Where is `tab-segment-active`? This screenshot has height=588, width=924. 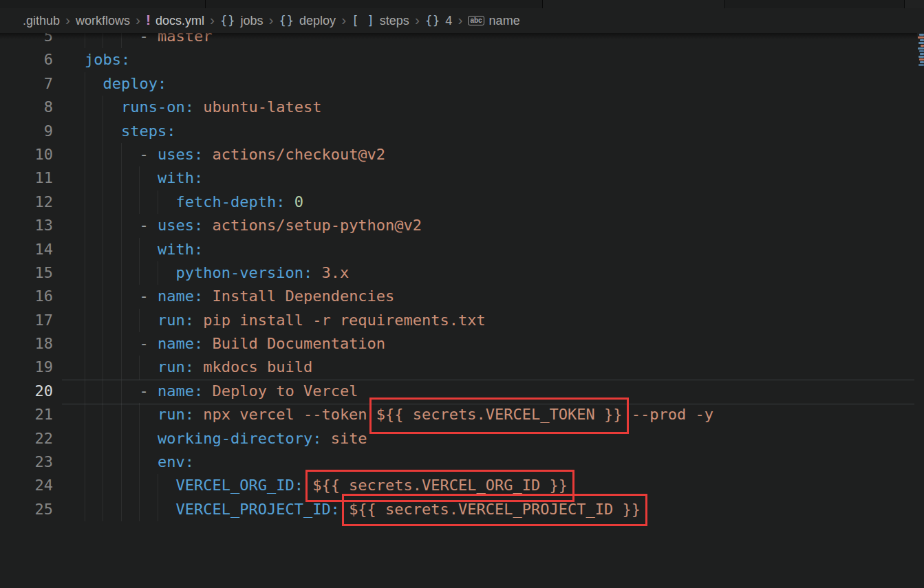
tab-segment-active is located at coordinates (634, 4).